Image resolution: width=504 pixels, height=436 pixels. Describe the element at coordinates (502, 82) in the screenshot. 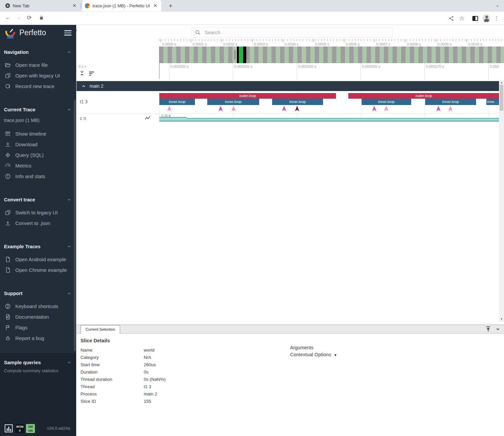

I see `scroll-up-icon: ▲` at that location.